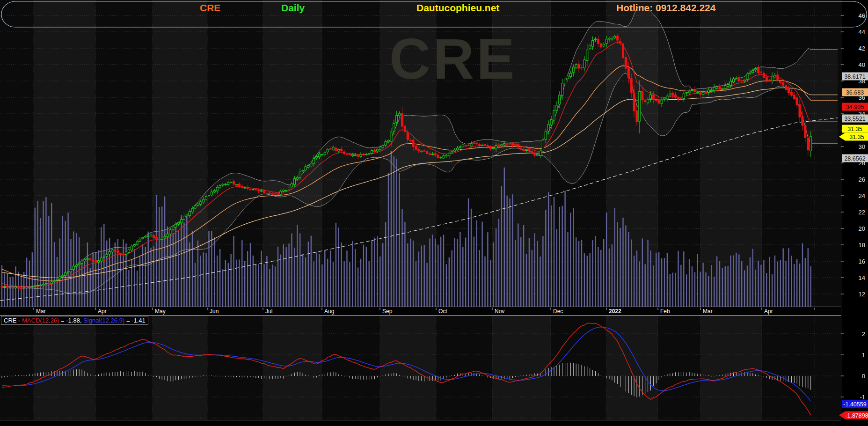  Describe the element at coordinates (210, 8) in the screenshot. I see `symbol-label: CRE` at that location.